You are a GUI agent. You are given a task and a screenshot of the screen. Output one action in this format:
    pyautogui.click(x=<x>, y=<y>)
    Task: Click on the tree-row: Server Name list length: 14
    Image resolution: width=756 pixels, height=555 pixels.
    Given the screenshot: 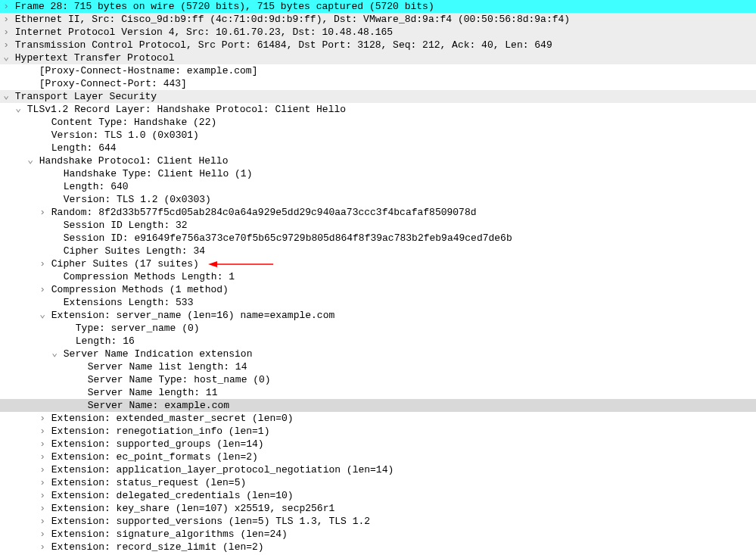 What is the action you would take?
    pyautogui.click(x=378, y=366)
    